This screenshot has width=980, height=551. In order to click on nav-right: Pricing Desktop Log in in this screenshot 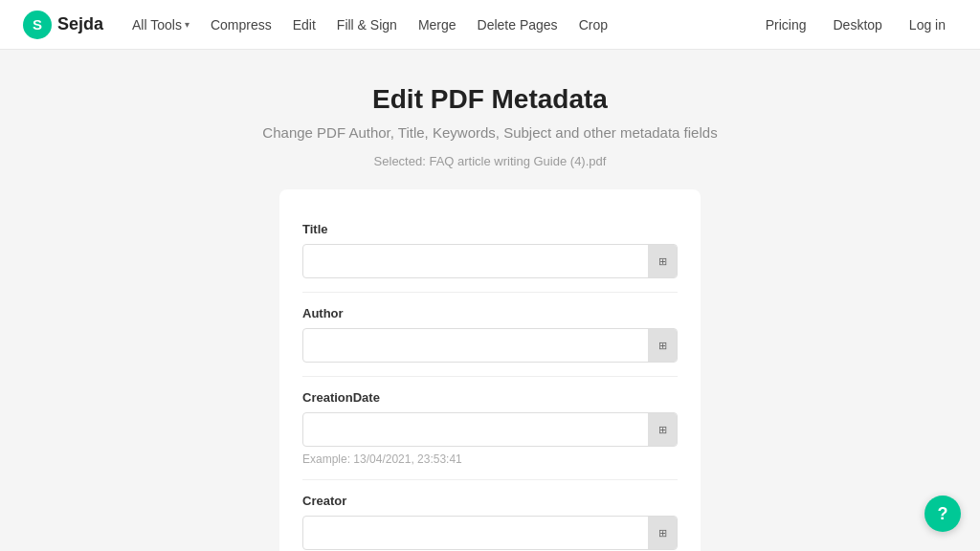, I will do `click(856, 25)`.